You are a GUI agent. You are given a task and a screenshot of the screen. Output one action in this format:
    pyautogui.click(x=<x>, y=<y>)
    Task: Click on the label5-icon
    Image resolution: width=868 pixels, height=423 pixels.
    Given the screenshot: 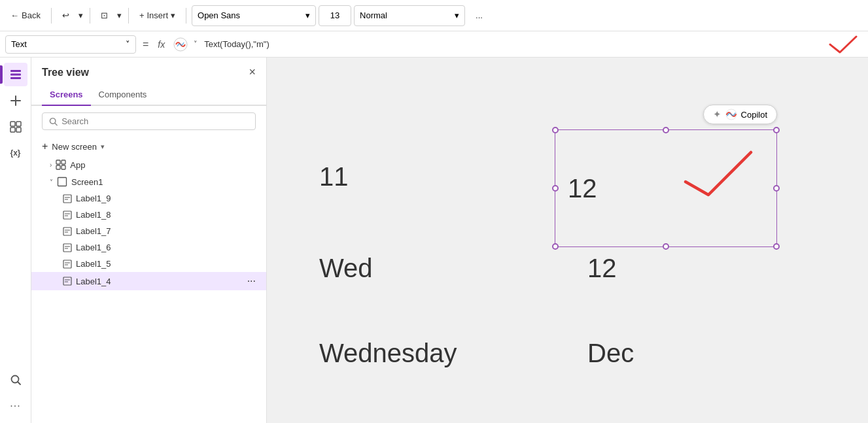 What is the action you would take?
    pyautogui.click(x=67, y=264)
    